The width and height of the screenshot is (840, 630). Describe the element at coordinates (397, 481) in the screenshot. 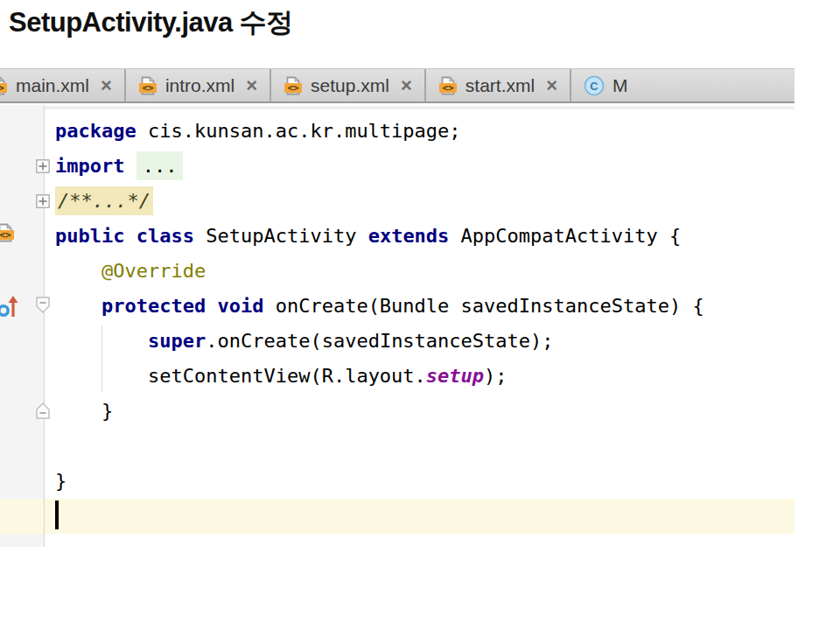

I see `code-line-11: }` at that location.